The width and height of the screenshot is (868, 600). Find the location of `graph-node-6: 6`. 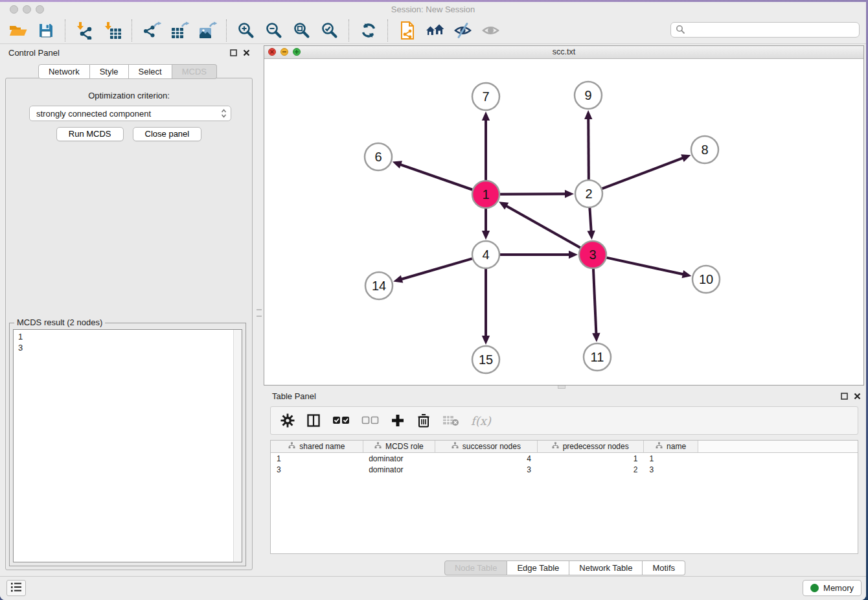

graph-node-6: 6 is located at coordinates (378, 157).